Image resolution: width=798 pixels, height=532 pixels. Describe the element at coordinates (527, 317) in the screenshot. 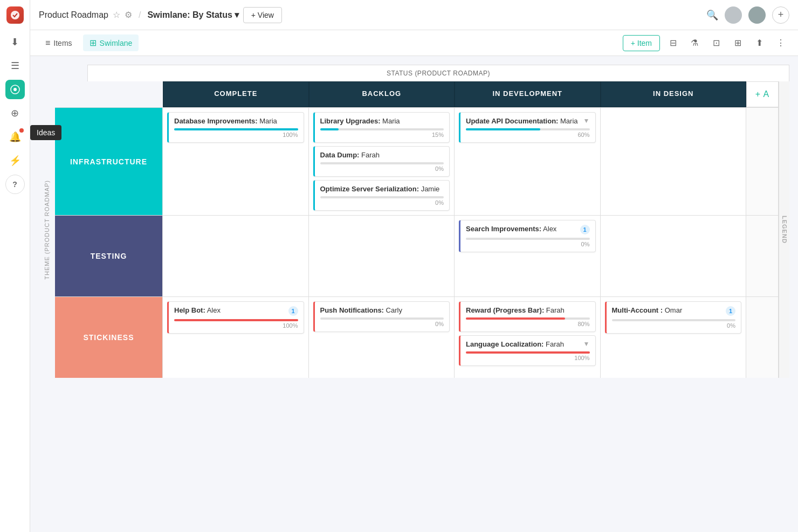

I see `card-reward-progress: Reward (Progress Bar): Farah 80%` at that location.